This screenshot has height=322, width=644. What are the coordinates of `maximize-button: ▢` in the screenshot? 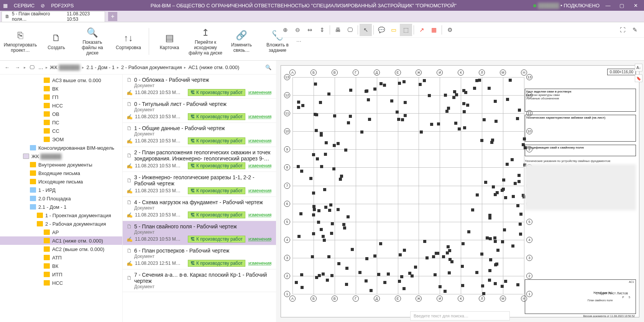 It's located at (622, 5).